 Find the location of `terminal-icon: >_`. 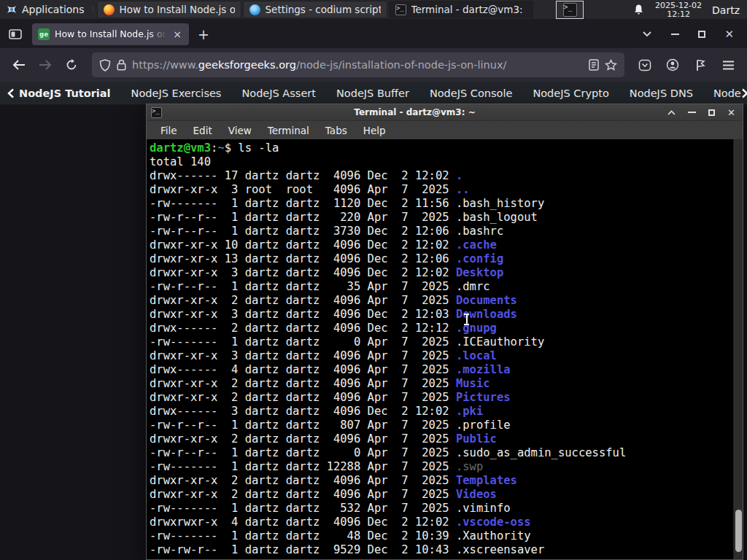

terminal-icon: >_ is located at coordinates (401, 9).